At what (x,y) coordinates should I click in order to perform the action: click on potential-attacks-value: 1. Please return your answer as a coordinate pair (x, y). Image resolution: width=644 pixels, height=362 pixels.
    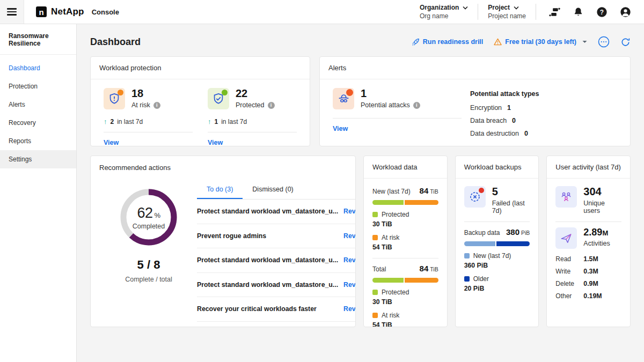
    Looking at the image, I should click on (391, 93).